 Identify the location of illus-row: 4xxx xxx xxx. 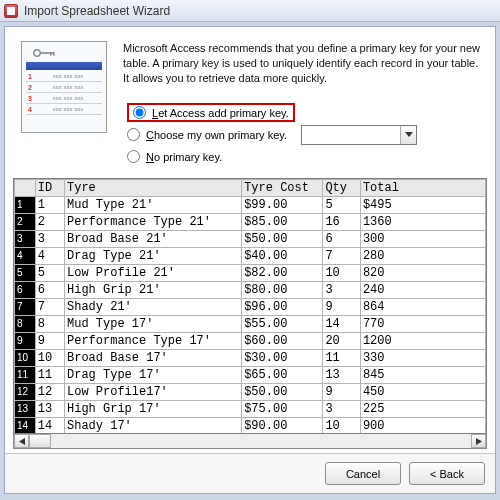
(64, 110).